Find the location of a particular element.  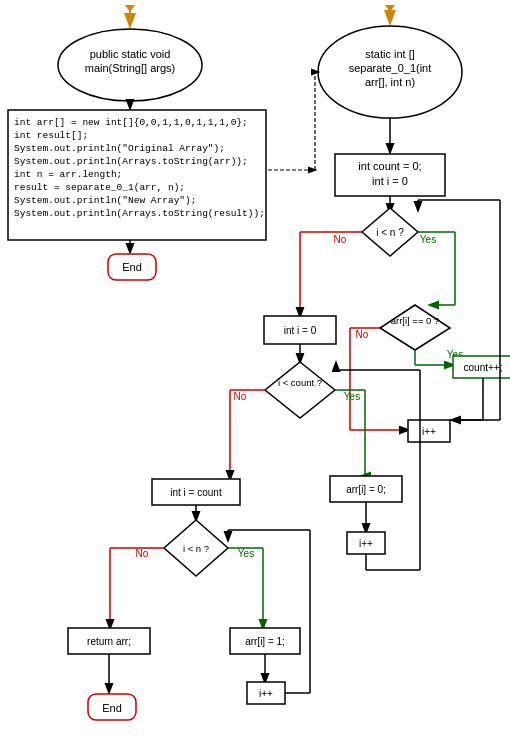

count-pp-text: count++; is located at coordinates (484, 368).